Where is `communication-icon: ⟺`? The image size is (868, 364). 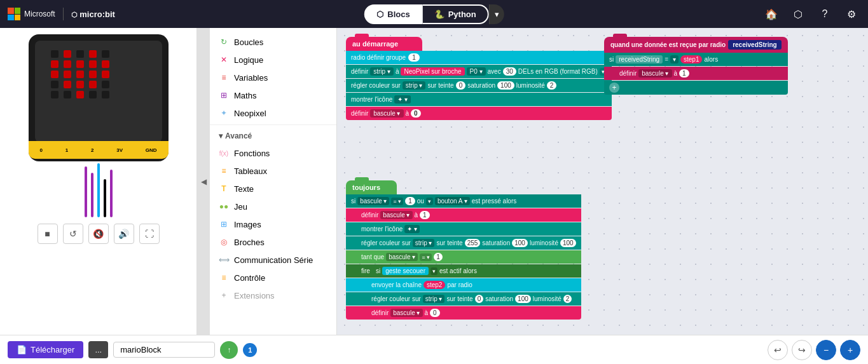 communication-icon: ⟺ is located at coordinates (224, 260).